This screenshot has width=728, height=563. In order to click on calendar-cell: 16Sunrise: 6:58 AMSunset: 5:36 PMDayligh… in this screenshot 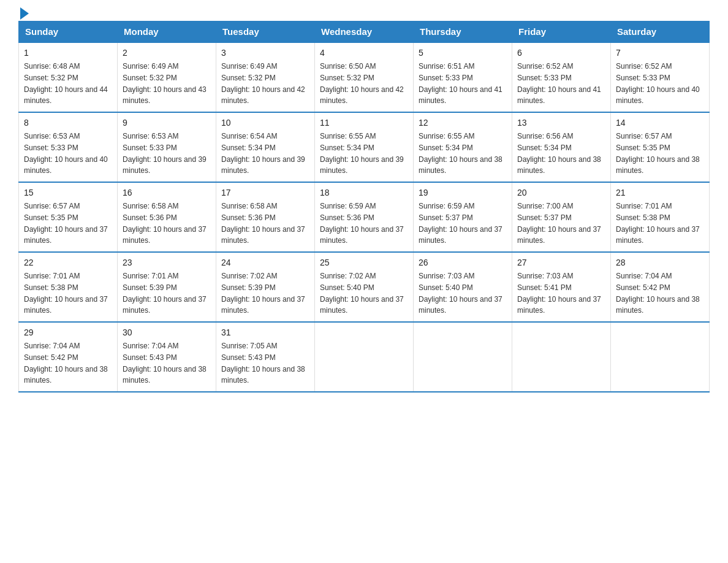, I will do `click(167, 217)`.